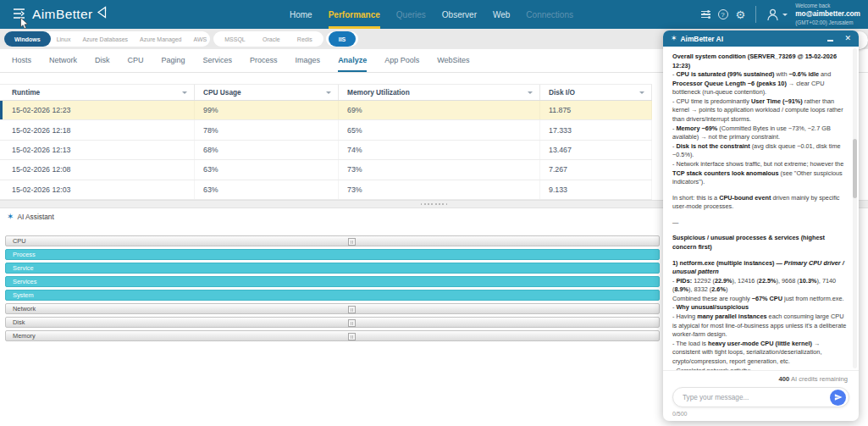 This screenshot has height=426, width=868. What do you see at coordinates (412, 14) in the screenshot?
I see `nav-item-queries: Queries` at bounding box center [412, 14].